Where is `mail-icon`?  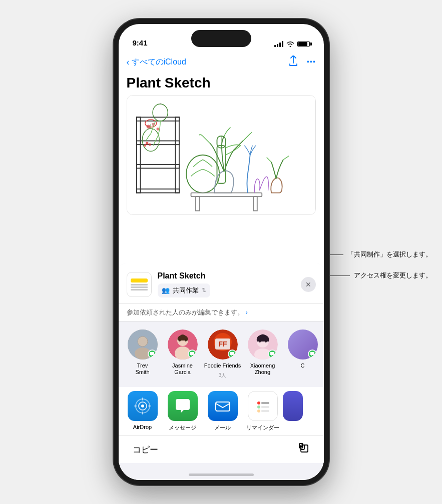
mail-icon is located at coordinates (223, 406).